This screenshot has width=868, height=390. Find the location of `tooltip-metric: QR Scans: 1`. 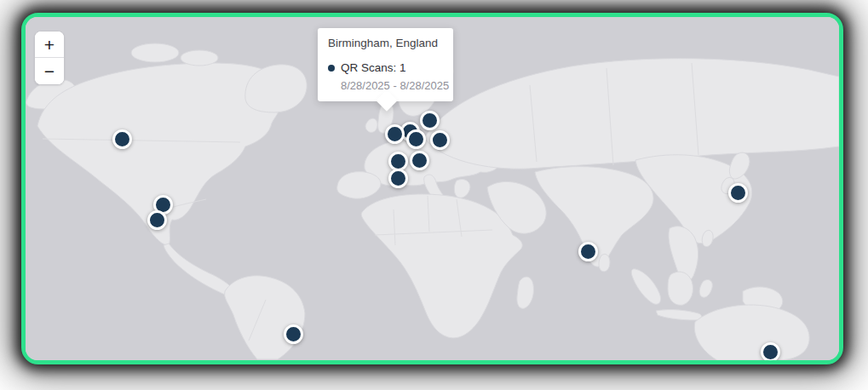

tooltip-metric: QR Scans: 1 is located at coordinates (373, 68).